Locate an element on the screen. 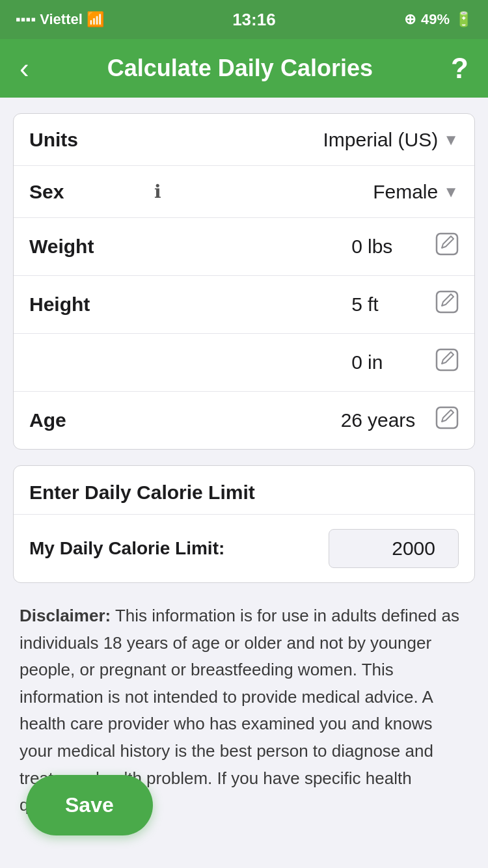 The image size is (488, 868). page-title: Calculate Daily Calories is located at coordinates (240, 68).